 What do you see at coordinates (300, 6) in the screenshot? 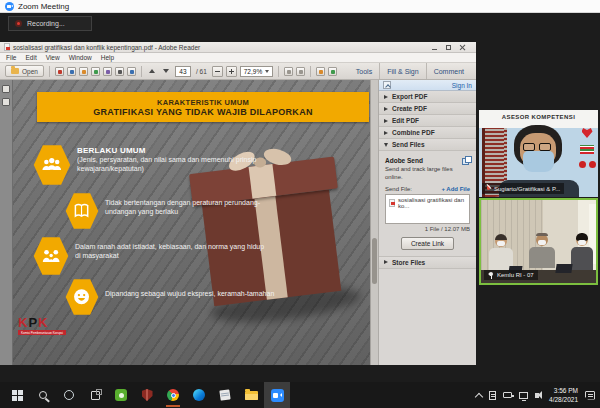
I see `zoom-window-titlebar: Zoom Meeting` at bounding box center [300, 6].